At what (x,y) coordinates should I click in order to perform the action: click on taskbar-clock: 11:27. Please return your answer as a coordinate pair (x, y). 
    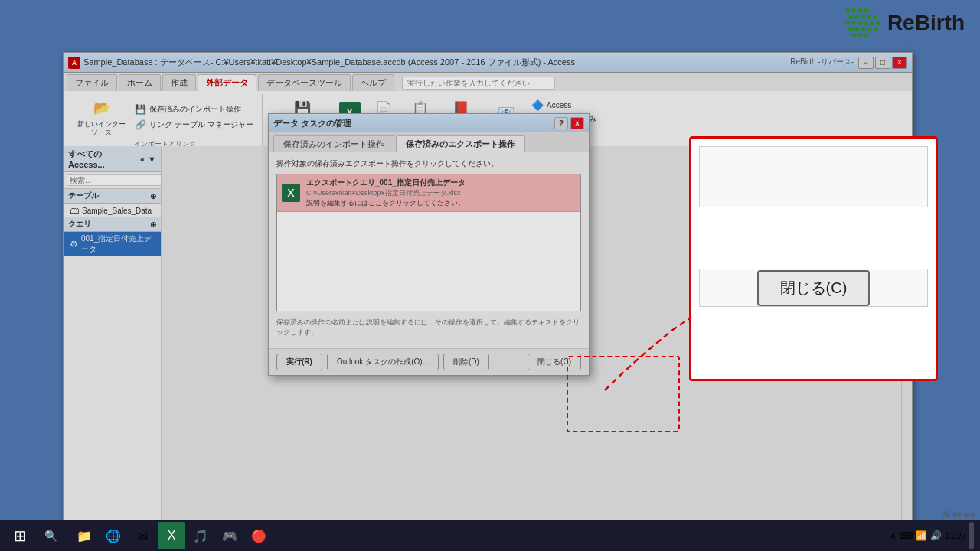
    Looking at the image, I should click on (956, 536).